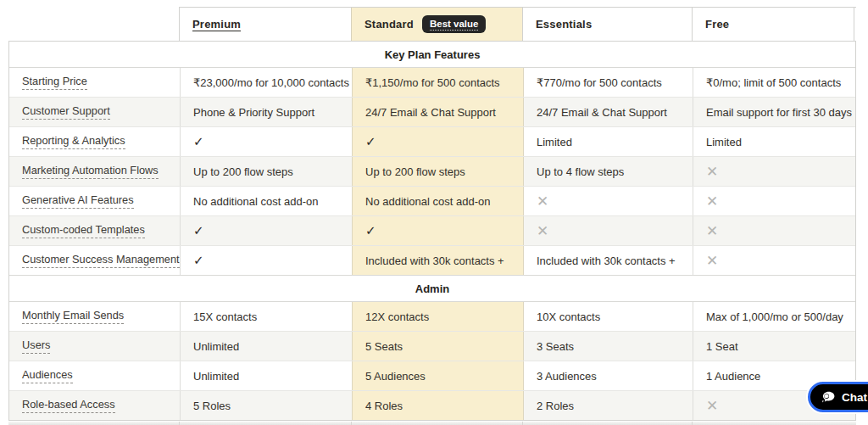  What do you see at coordinates (243, 171) in the screenshot?
I see `value-text: Up to 200 flow steps` at bounding box center [243, 171].